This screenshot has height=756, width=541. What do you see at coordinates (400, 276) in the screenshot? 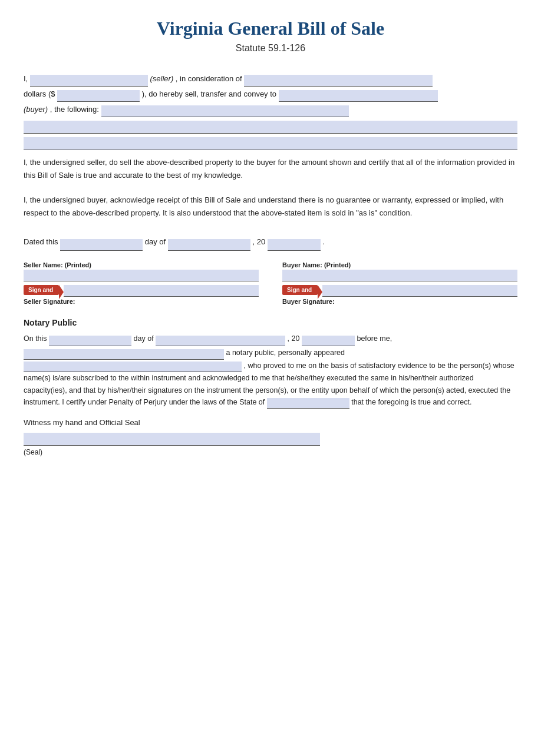
I see `buyer-name-printed-field` at bounding box center [400, 276].